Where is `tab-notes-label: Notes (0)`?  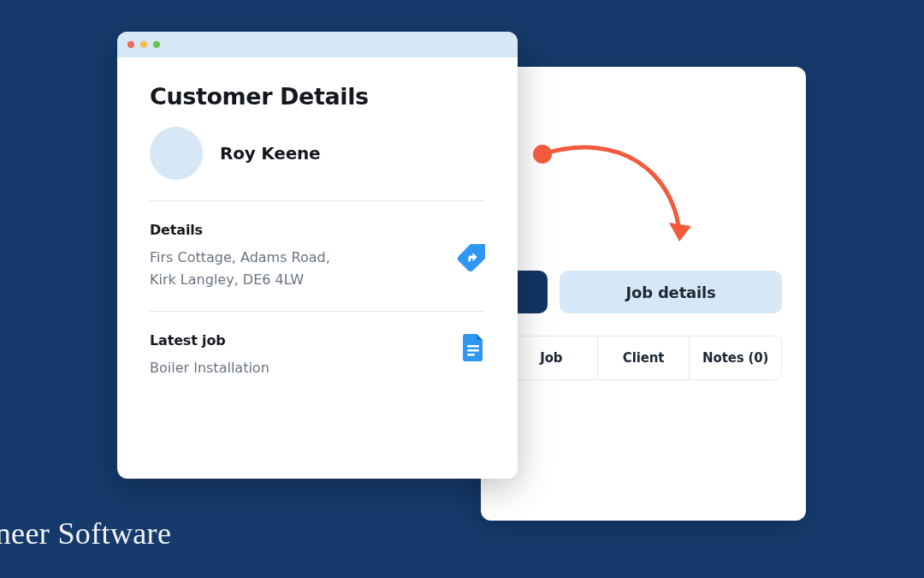 tab-notes-label: Notes (0) is located at coordinates (736, 358).